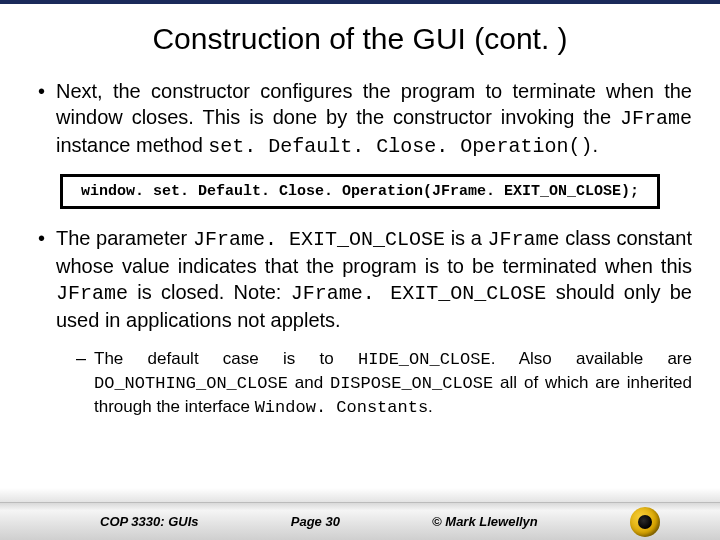 The image size is (720, 540). Describe the element at coordinates (365, 119) in the screenshot. I see `bullet-1: • Next, the constructor configures the p…` at that location.